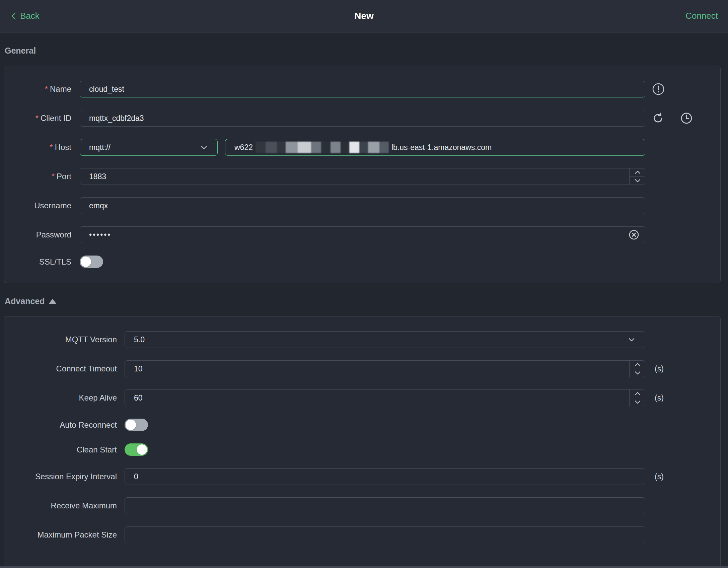 Image resolution: width=728 pixels, height=568 pixels. What do you see at coordinates (362, 477) in the screenshot?
I see `session-expiry-row: Session Expiry Interval (s)` at bounding box center [362, 477].